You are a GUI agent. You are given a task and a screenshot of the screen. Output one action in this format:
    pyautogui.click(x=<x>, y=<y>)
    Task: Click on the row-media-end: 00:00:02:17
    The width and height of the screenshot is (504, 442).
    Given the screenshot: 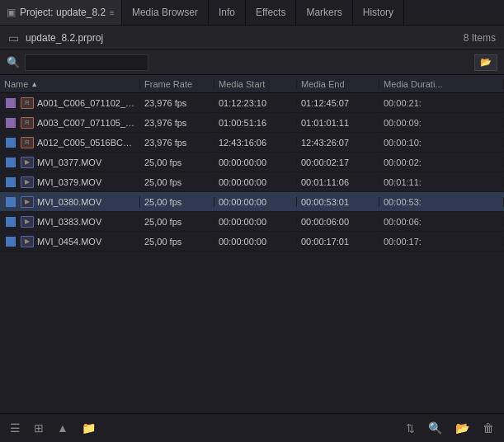 What is the action you would take?
    pyautogui.click(x=338, y=162)
    